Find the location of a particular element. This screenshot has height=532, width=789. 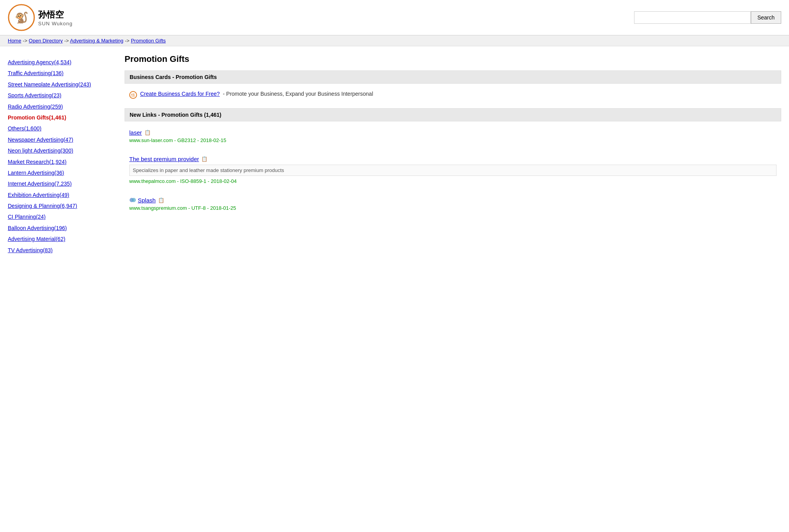

sidebar-item: Designing & Planning(6,947) is located at coordinates (62, 206).